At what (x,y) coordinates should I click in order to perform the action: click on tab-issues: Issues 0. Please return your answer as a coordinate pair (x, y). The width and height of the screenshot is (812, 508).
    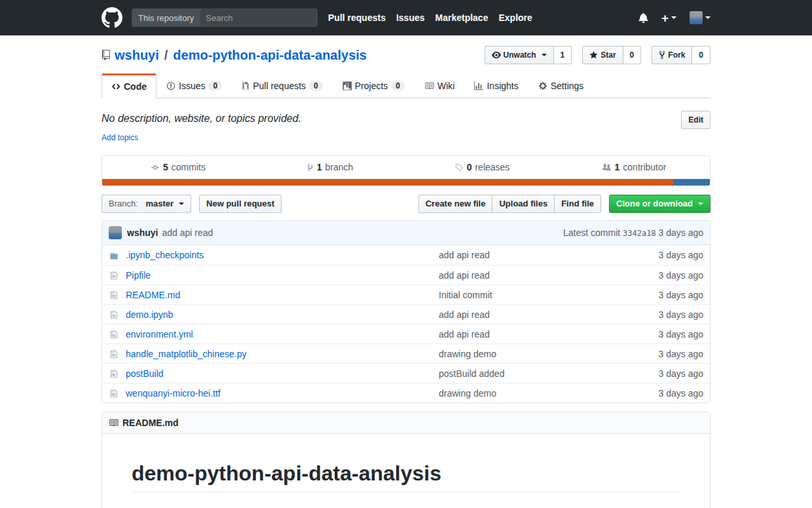
    Looking at the image, I should click on (194, 85).